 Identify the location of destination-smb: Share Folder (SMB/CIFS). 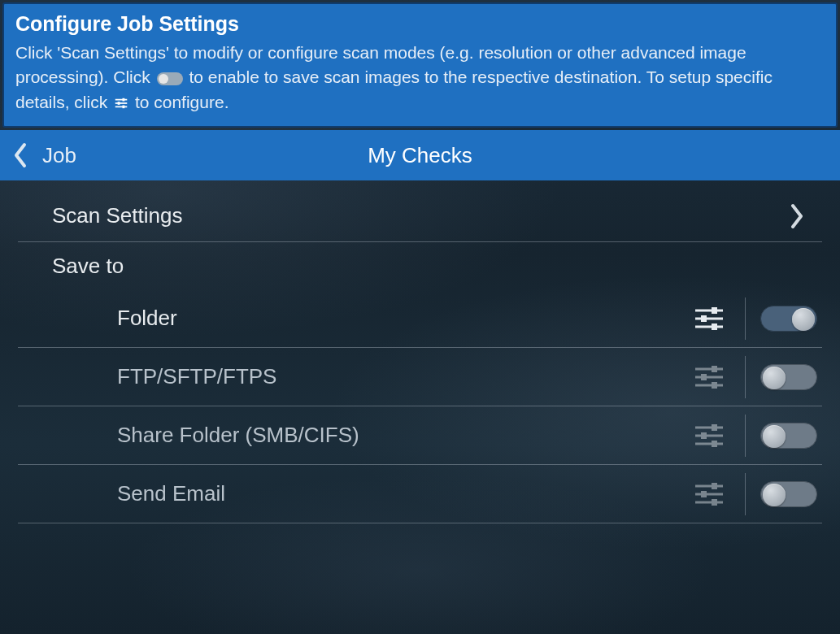
(420, 436).